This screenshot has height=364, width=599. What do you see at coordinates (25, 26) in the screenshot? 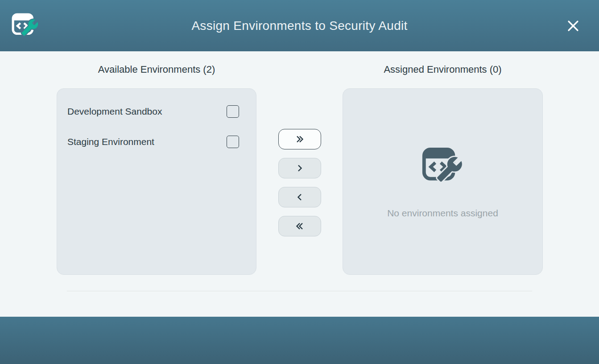
I see `app-logo-code-wrench-icon` at bounding box center [25, 26].